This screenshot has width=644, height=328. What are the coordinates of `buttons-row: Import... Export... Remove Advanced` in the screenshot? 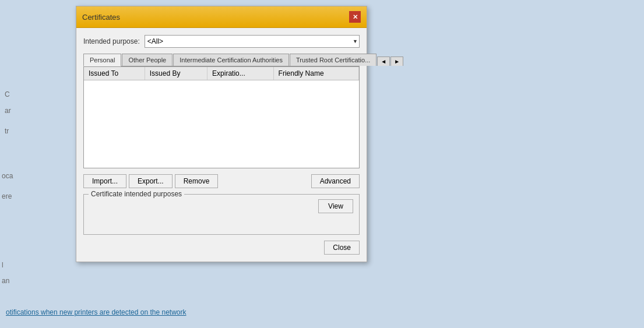 It's located at (221, 181).